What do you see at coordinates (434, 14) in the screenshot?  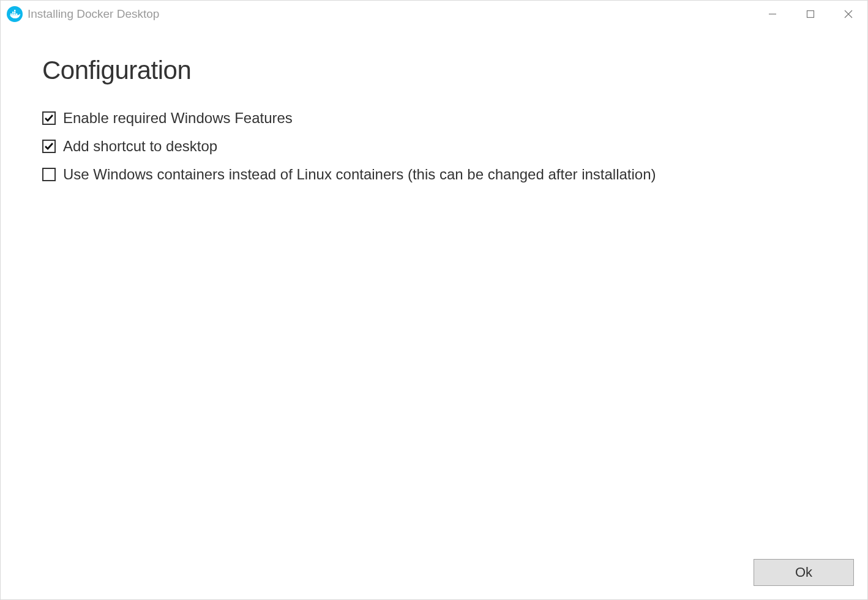 I see `titlebar: Installing Docker Desktop` at bounding box center [434, 14].